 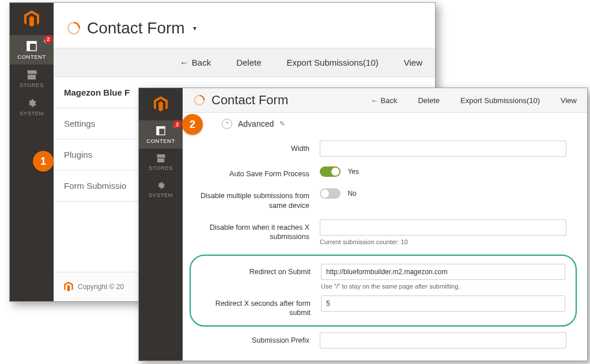 I want to click on tab-plugins-label: Plugins, so click(x=78, y=154).